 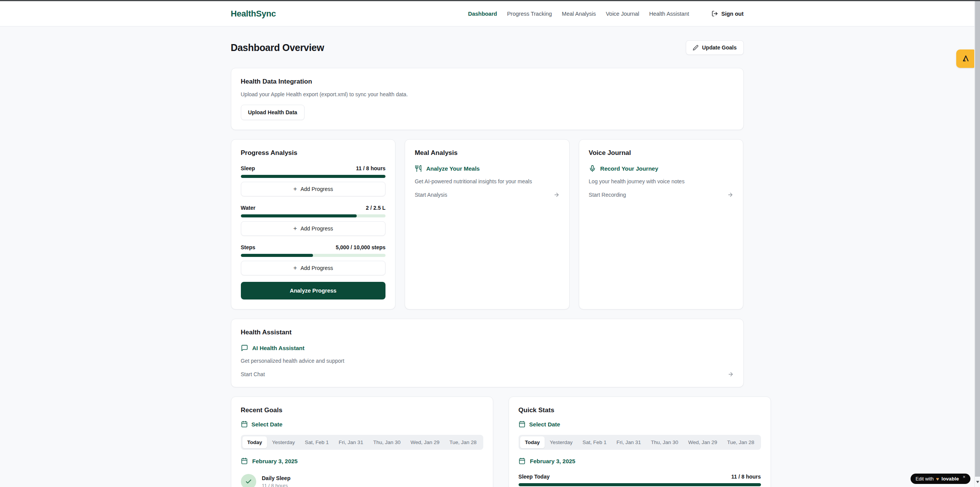 What do you see at coordinates (487, 348) in the screenshot?
I see `ai-health-assistant-link: AI Health Assistant` at bounding box center [487, 348].